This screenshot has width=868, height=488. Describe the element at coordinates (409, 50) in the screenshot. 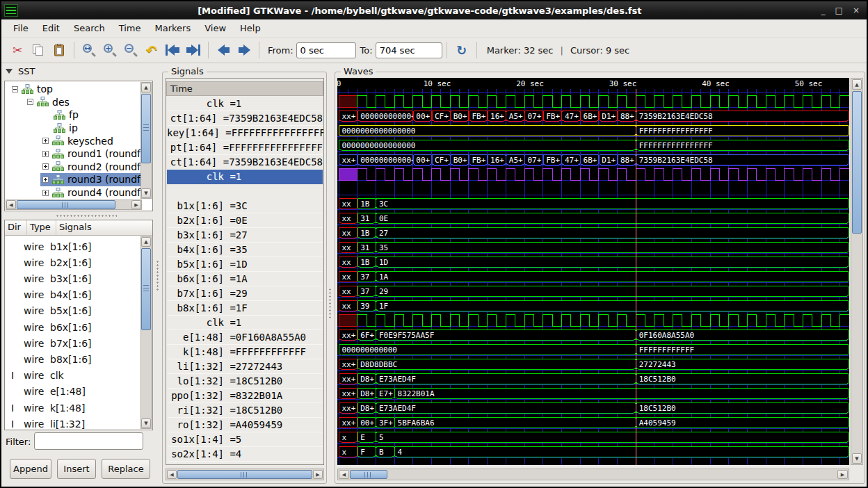

I see `to-input` at that location.